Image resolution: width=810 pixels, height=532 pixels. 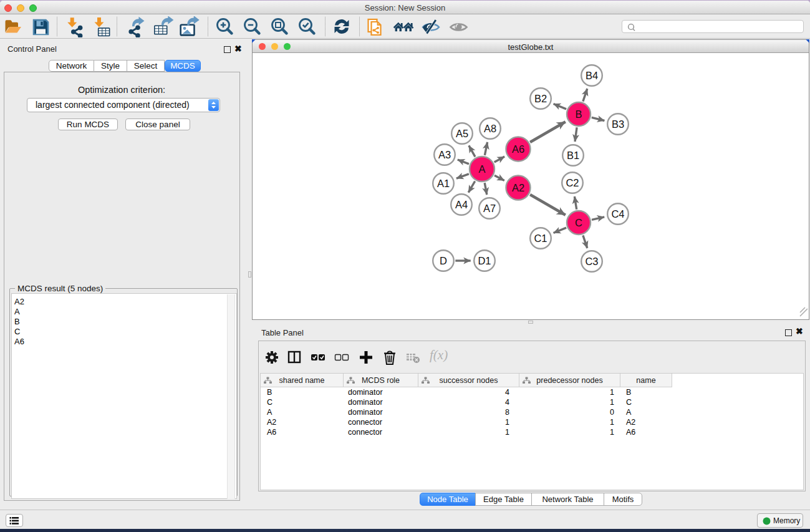 What do you see at coordinates (489, 208) in the screenshot?
I see `svg-text: A7` at bounding box center [489, 208].